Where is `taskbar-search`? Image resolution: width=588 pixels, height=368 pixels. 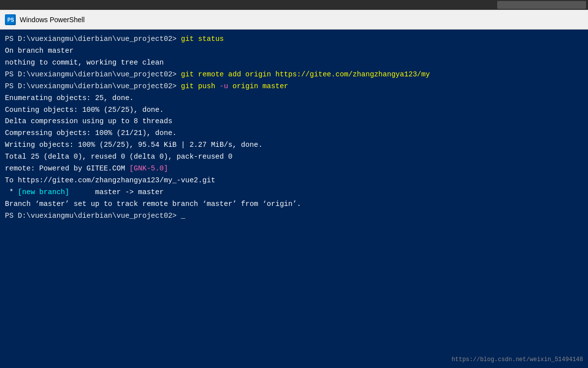
taskbar-search is located at coordinates (542, 5).